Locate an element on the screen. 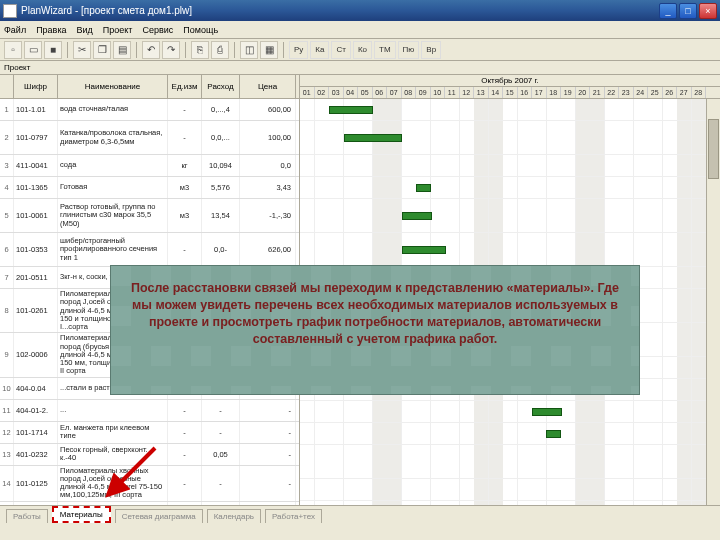  table-row: 2101-0797Катанка/проволока стальная, диа… is located at coordinates (150, 138).